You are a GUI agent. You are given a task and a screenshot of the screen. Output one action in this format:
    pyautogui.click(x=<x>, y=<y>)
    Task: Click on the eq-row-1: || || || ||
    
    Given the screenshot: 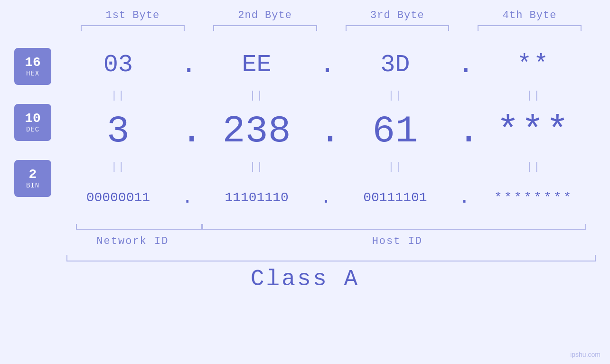 What is the action you would take?
    pyautogui.click(x=326, y=95)
    